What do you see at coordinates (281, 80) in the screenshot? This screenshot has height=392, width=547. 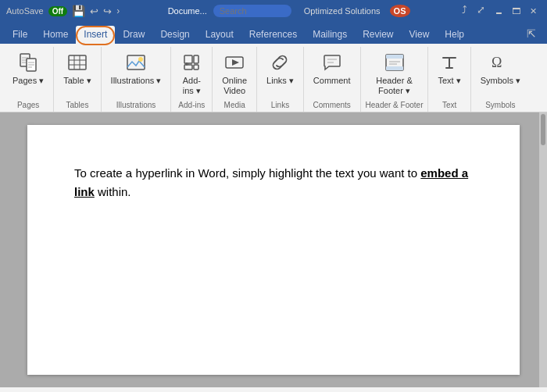 I see `ribbon-group-links: Links ▾ Links` at bounding box center [281, 80].